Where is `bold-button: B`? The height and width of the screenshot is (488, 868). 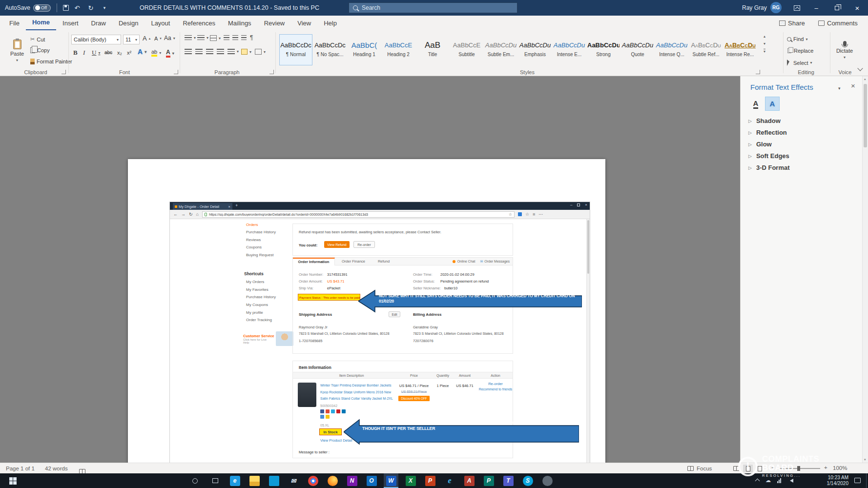
bold-button: B is located at coordinates (75, 53).